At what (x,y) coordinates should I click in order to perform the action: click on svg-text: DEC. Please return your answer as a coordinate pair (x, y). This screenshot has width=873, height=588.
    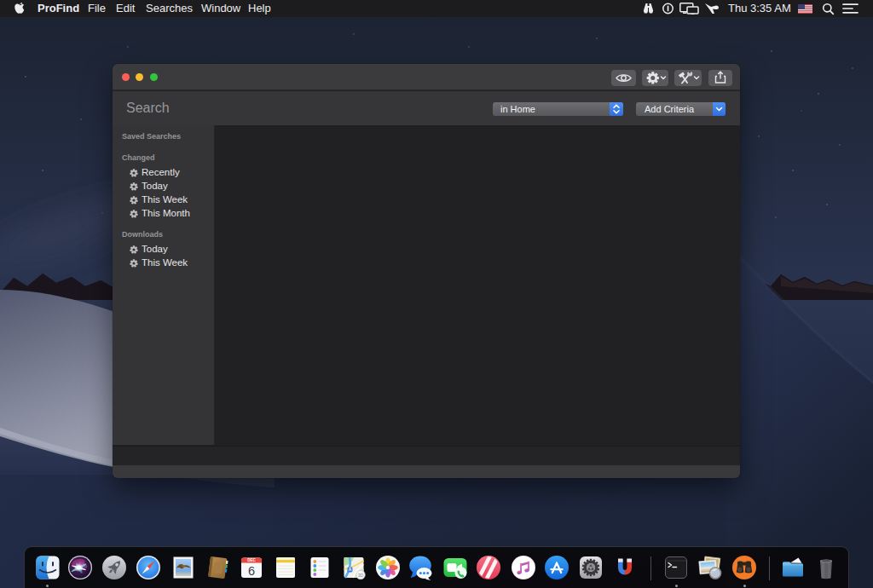
    Looking at the image, I should click on (251, 561).